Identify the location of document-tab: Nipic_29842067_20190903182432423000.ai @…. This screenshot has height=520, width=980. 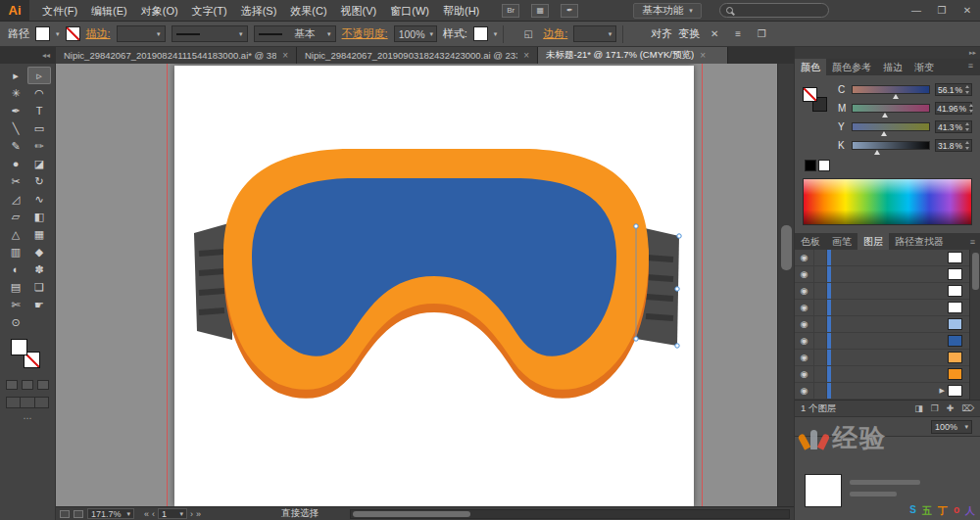
(417, 55).